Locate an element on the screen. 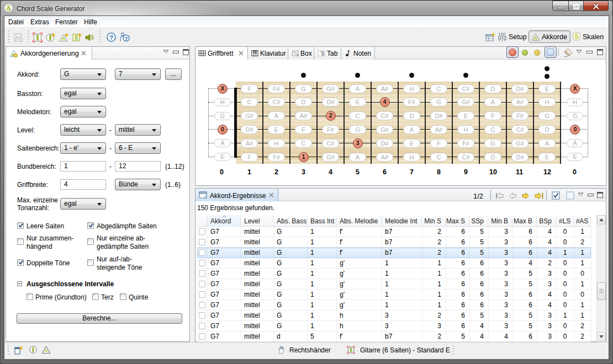 The height and width of the screenshot is (364, 613). svg-text: B is located at coordinates (323, 55).